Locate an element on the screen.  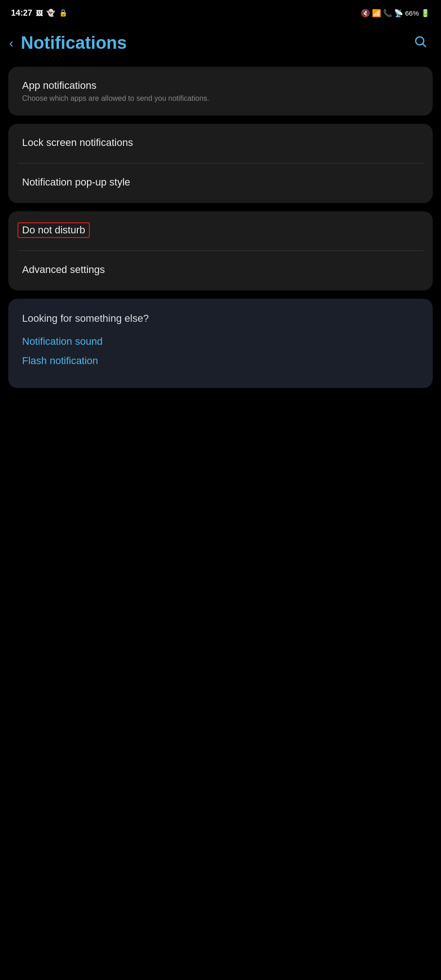
notification-sound-link: Notification sound is located at coordinates (220, 342).